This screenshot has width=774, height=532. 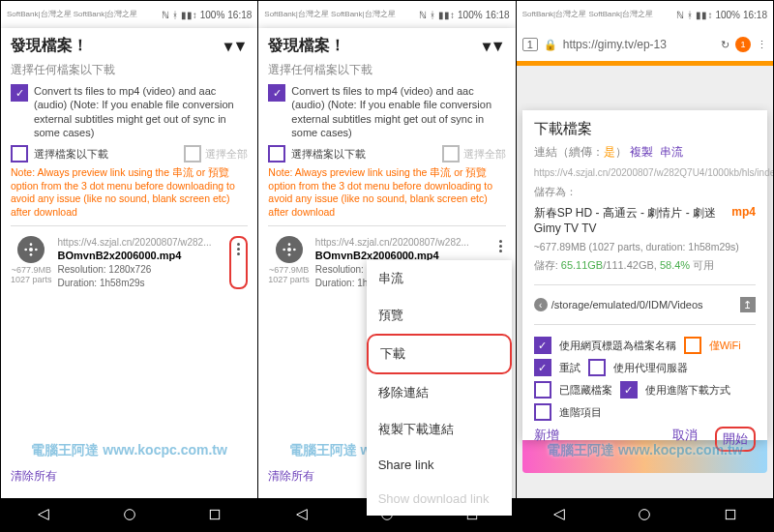 I want to click on select-label: 選擇檔案以下載, so click(x=72, y=154).